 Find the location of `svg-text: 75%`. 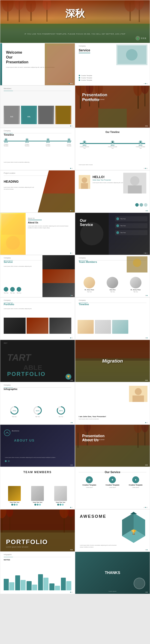

svg-text: 75% is located at coordinates (14, 411).